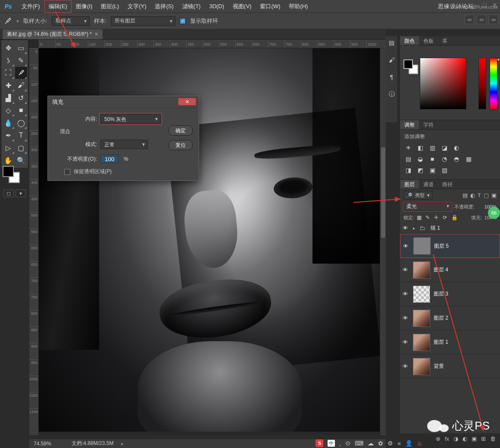  Describe the element at coordinates (469, 159) in the screenshot. I see `adj-lut-icon: ▦` at that location.